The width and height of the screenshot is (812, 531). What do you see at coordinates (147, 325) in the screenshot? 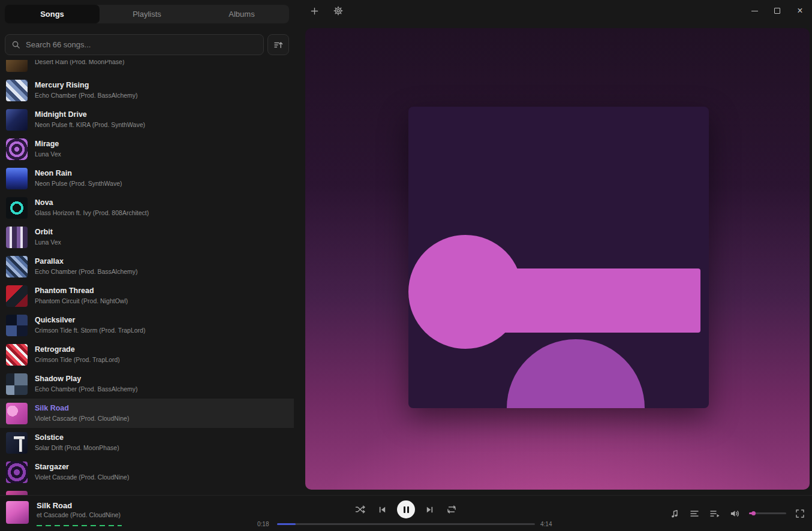
I see `song-row: Quicksilver Crimson Tide ft. Storm (Prod…` at bounding box center [147, 325].